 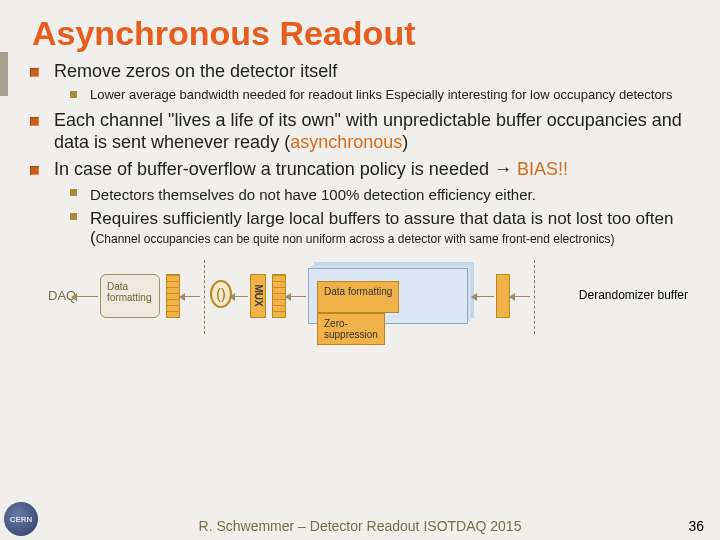 What do you see at coordinates (375, 296) in the screenshot?
I see `diagram: DAQ Data formatting () MUX Data formatti…` at bounding box center [375, 296].